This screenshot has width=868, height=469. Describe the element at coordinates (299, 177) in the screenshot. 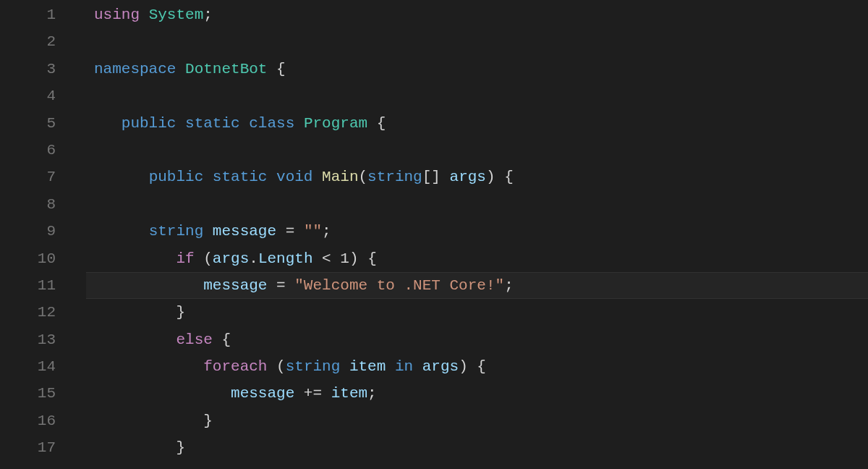

I see `code-token: void` at that location.